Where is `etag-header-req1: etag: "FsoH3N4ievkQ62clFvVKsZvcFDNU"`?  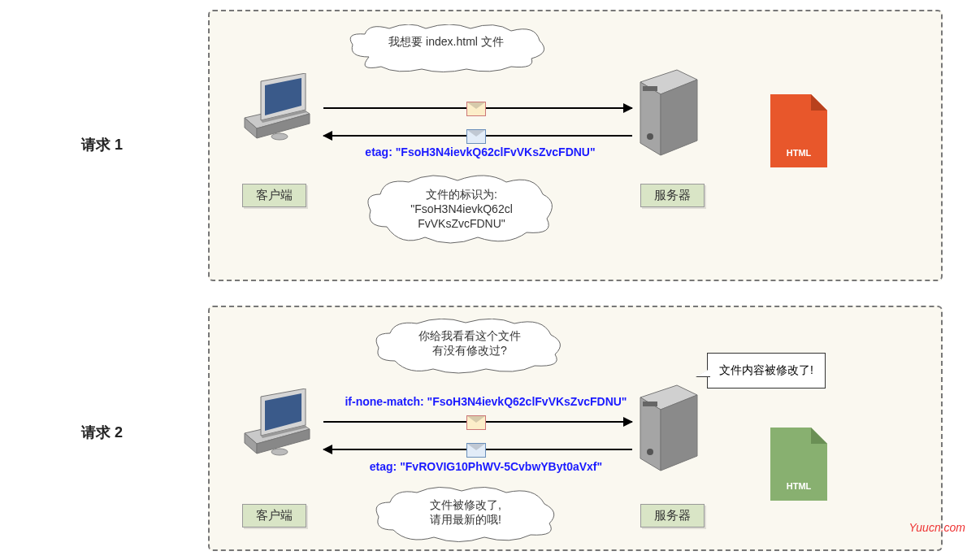 etag-header-req1: etag: "FsoH3N4ievkQ62clFvVKsZvcFDNU" is located at coordinates (480, 152).